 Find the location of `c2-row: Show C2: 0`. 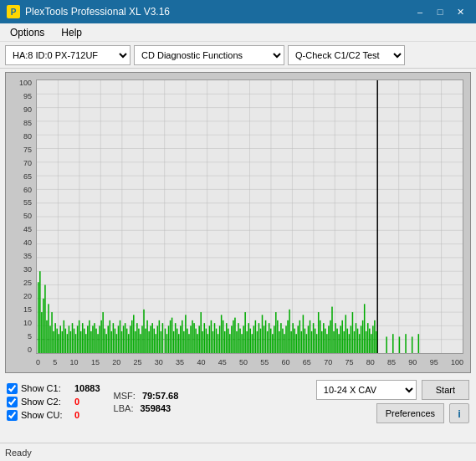

c2-row: Show C2: 0 is located at coordinates (54, 402).